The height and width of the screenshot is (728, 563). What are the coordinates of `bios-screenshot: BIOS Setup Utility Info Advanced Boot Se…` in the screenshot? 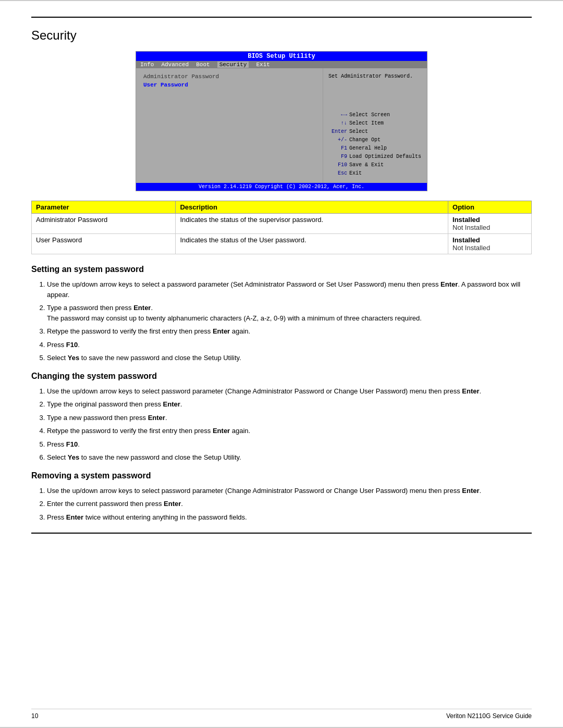 It's located at (282, 121).